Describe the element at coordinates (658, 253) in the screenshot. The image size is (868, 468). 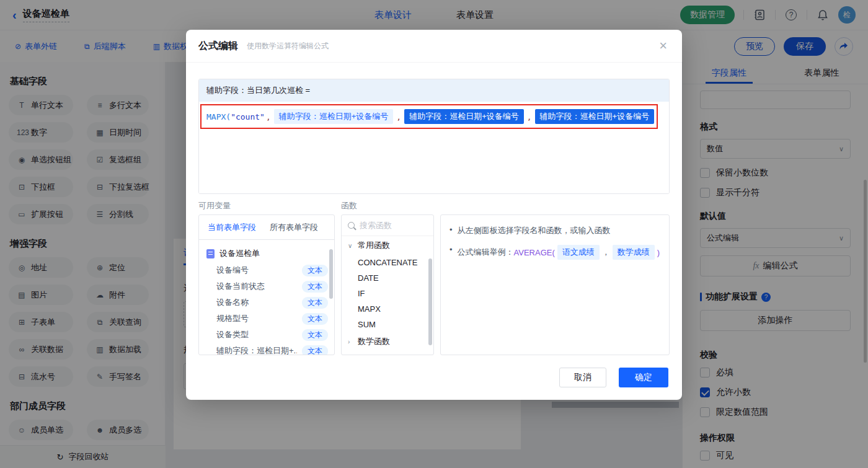
I see `example-token: )` at that location.